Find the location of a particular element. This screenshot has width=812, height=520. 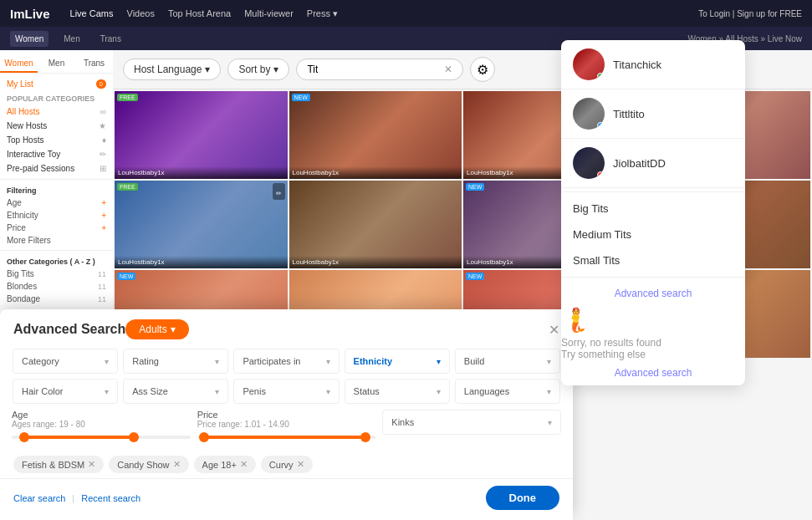

sidebar-other-title: Other Categories ( A - Z ) is located at coordinates (57, 261).